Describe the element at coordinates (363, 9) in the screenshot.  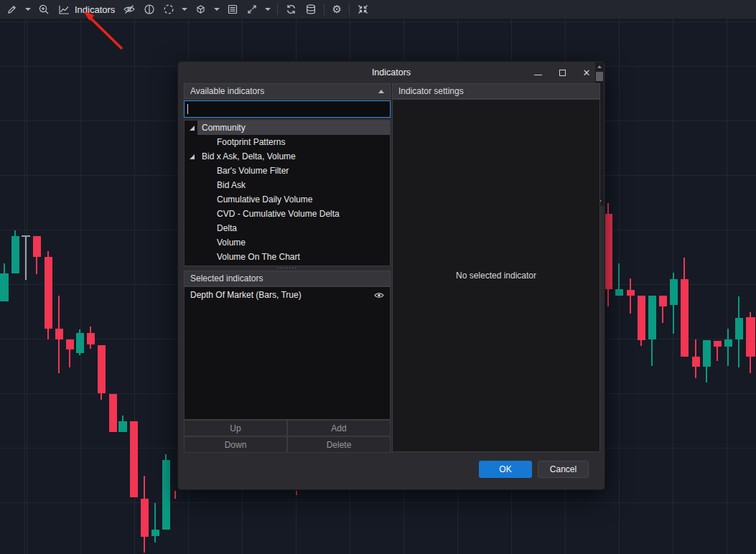
I see `collapse-panels-button` at that location.